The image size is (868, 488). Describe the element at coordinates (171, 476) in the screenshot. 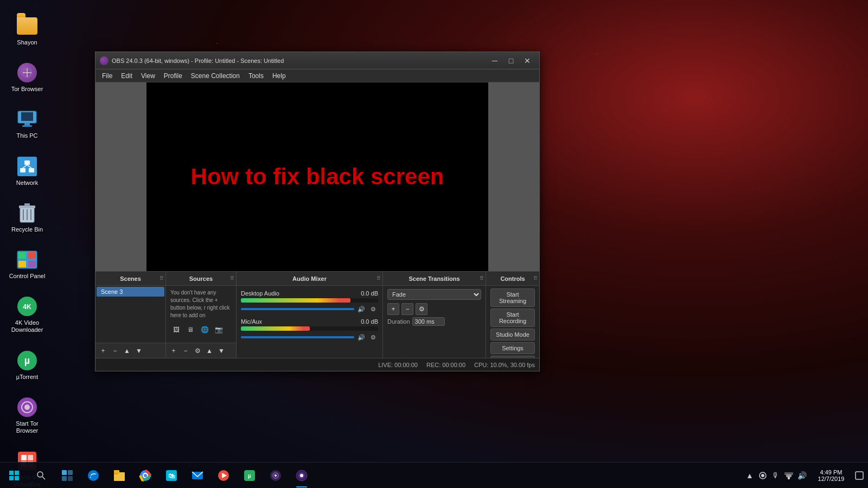

I see `taskbar-store: 🛍` at that location.